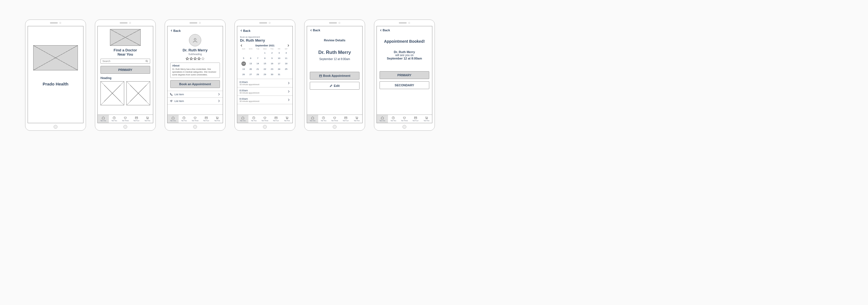 The width and height of the screenshot is (868, 305). I want to click on calendar-day: 26, so click(243, 74).